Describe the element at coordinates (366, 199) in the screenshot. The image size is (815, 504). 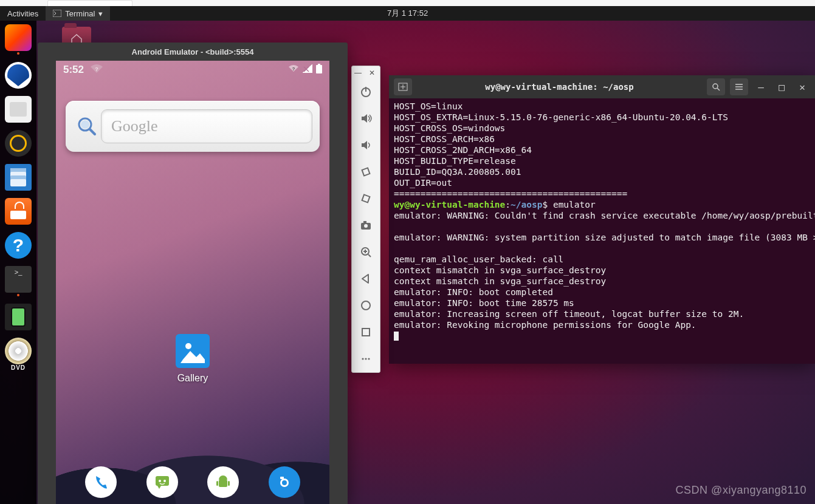
I see `toolbar-rotate-right` at that location.